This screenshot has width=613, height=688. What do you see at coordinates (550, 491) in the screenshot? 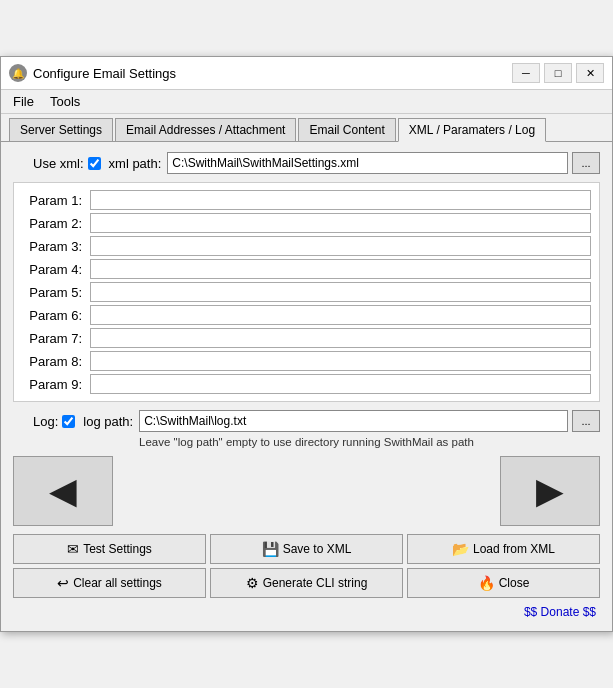
I see `next-icon: ▶` at bounding box center [550, 491].